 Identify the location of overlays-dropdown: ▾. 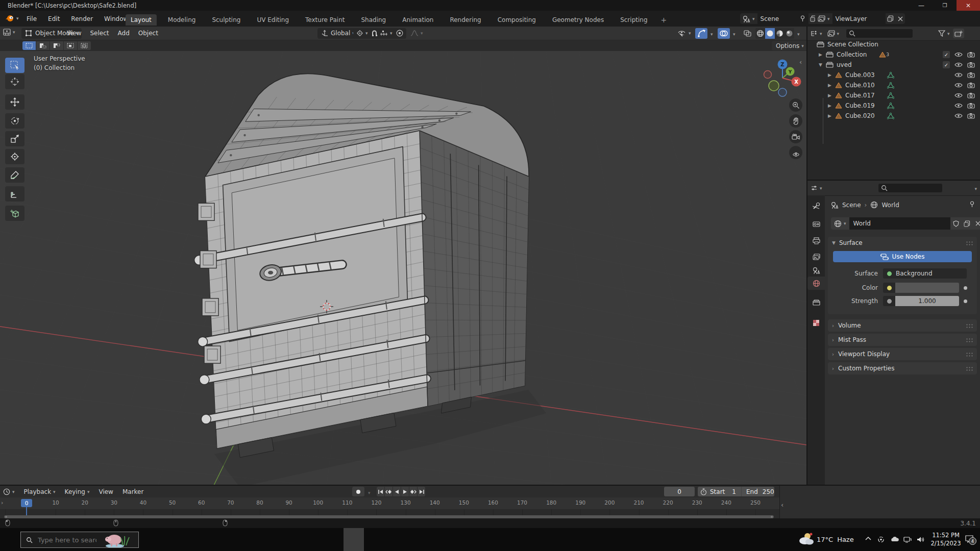
(733, 34).